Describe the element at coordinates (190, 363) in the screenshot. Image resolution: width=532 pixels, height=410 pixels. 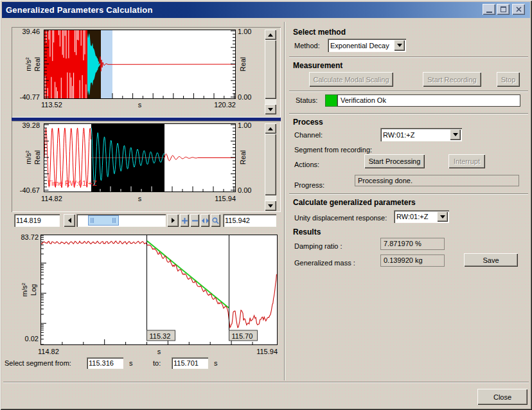
I see `segment-to-input` at that location.